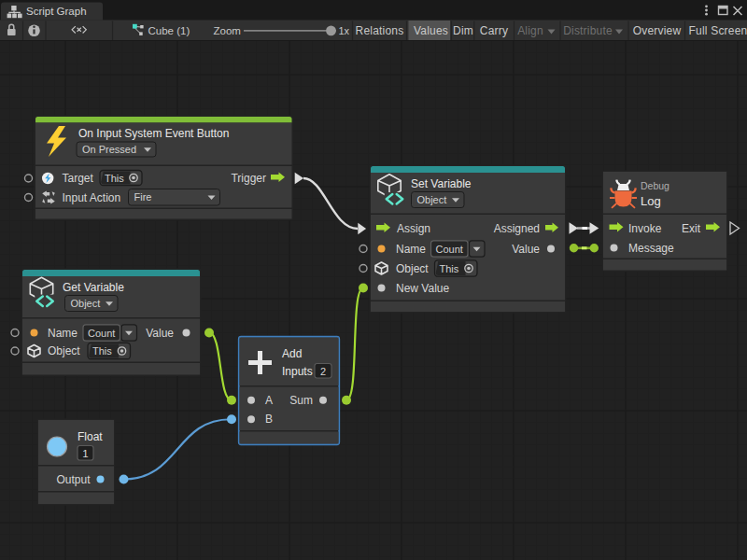 This screenshot has height=560, width=747. Describe the element at coordinates (56, 11) in the screenshot. I see `svg-text: Script Graph` at that location.